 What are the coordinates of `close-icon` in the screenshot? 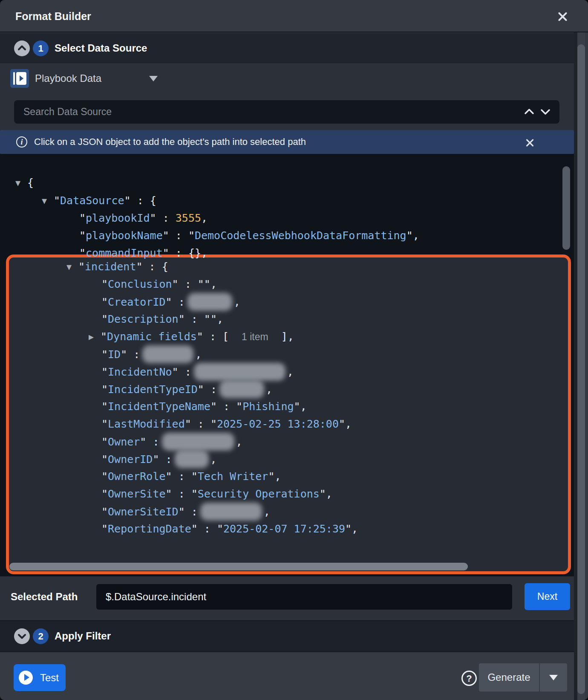 It's located at (563, 17).